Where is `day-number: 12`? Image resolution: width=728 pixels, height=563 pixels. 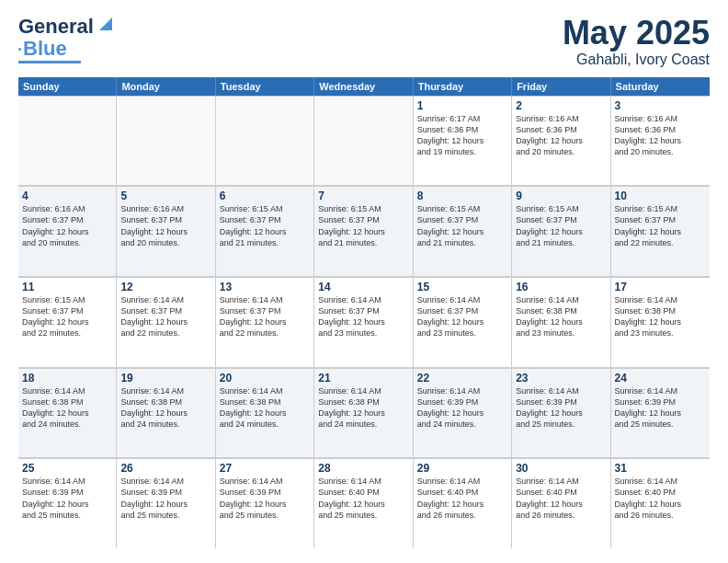 day-number: 12 is located at coordinates (165, 287).